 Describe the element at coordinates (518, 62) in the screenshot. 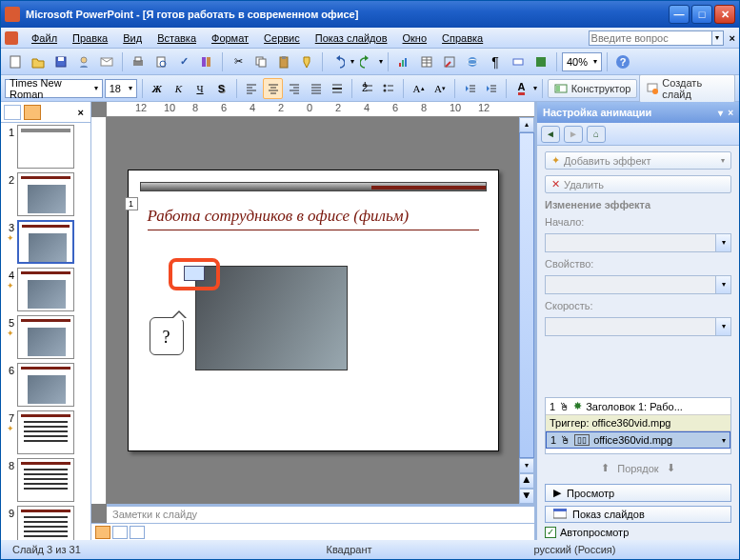

I see `show-grid-button` at that location.